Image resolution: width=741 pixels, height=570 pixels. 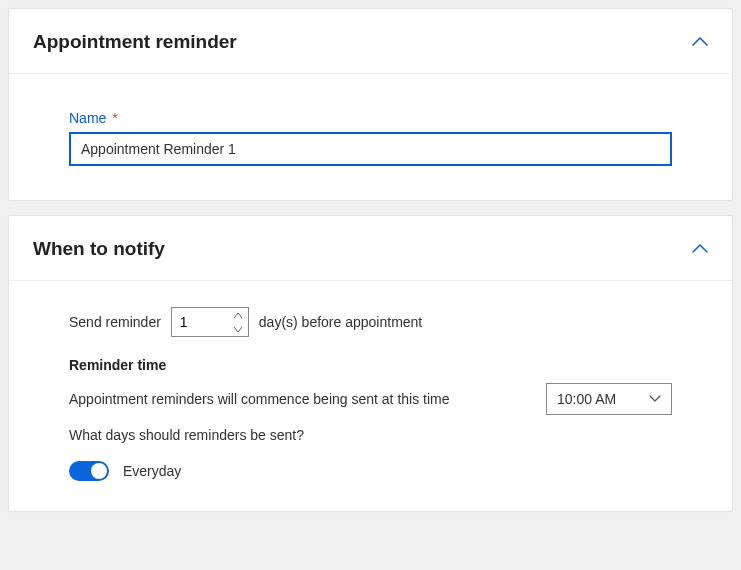 I want to click on reminder-time-select: 10:00 AM, so click(x=609, y=399).